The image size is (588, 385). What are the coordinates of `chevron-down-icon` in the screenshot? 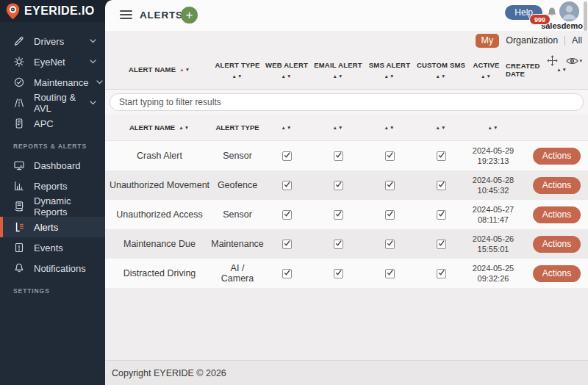 It's located at (93, 103).